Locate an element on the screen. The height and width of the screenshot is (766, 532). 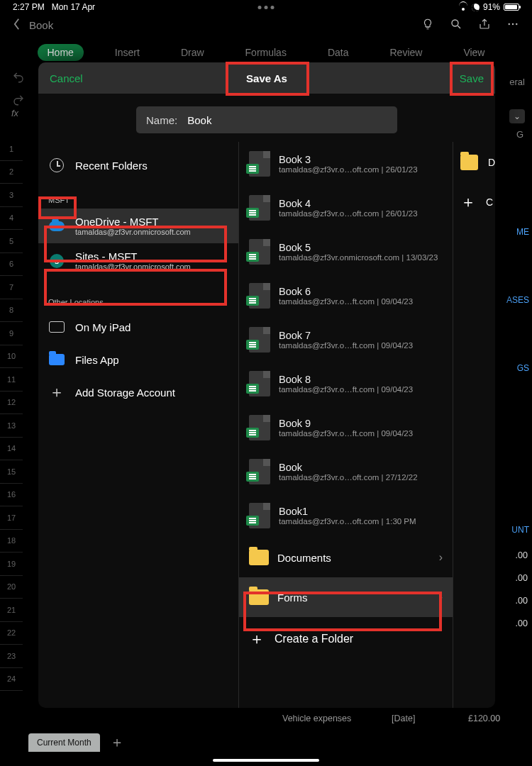
row-header: 21 is located at coordinates (11, 610).